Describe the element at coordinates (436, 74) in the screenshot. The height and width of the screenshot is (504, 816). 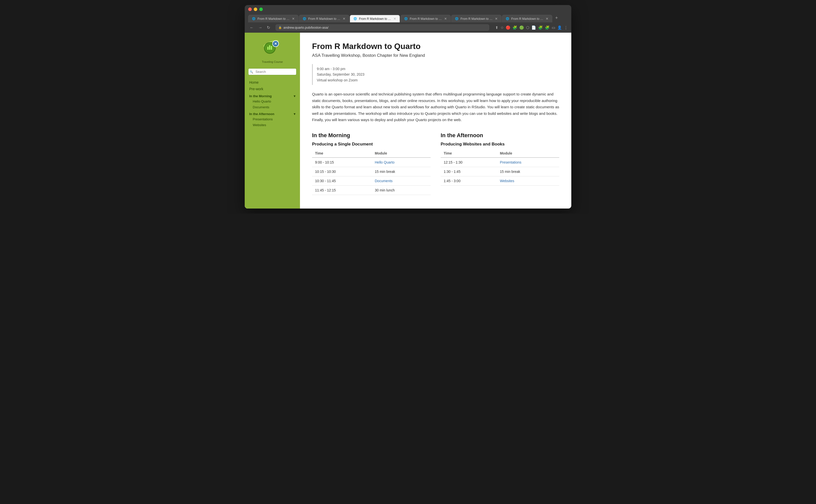
I see `event-date: Saturday, September 30, 2023` at that location.